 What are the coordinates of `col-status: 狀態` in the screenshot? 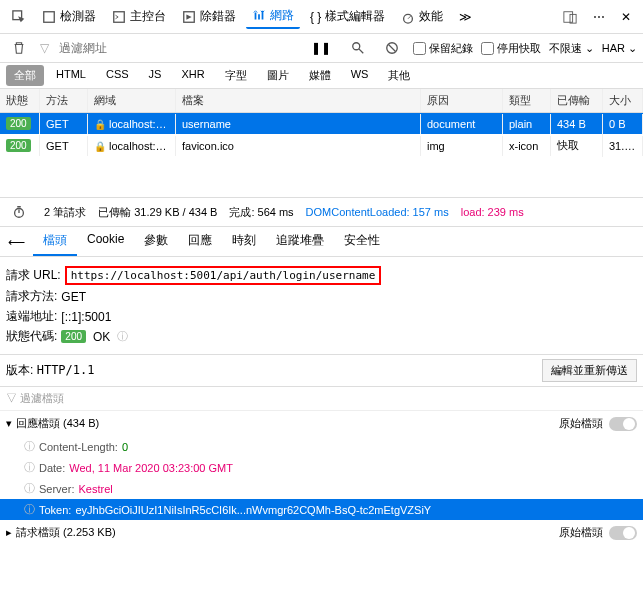 It's located at (20, 100).